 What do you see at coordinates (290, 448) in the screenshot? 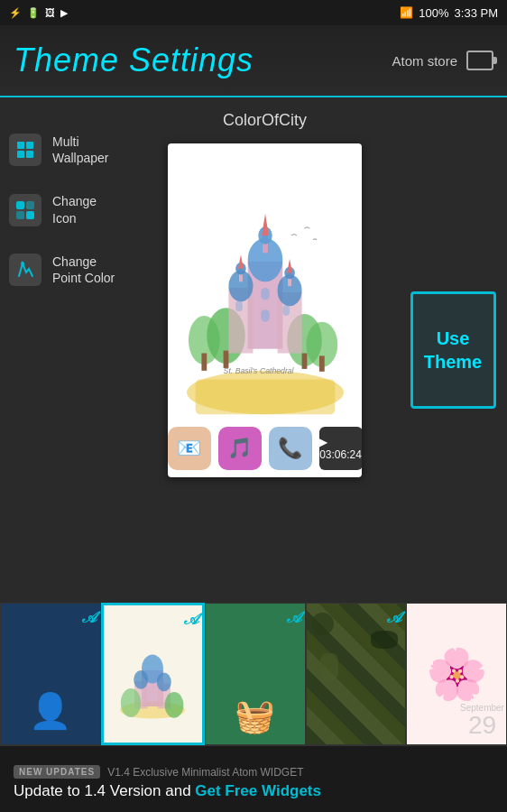
I see `phone-app-icon: 📞` at bounding box center [290, 448].